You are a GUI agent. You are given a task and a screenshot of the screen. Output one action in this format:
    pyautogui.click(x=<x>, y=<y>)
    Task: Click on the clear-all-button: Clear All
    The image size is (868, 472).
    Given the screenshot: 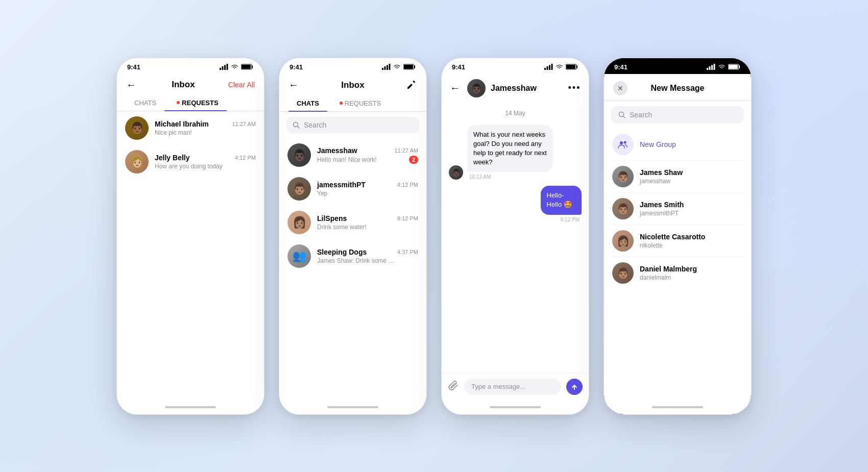 What is the action you would take?
    pyautogui.click(x=242, y=85)
    